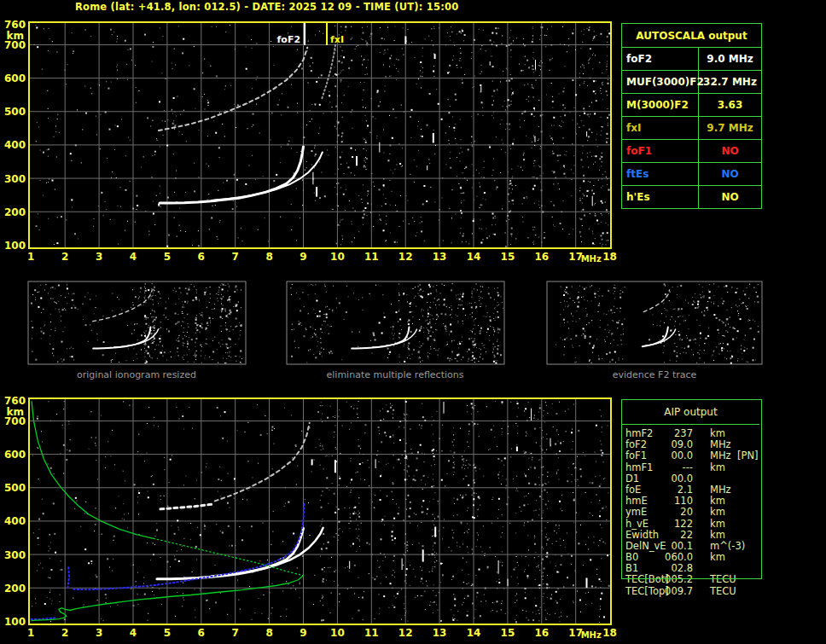 Image resolution: width=826 pixels, height=644 pixels. I want to click on aip-row-value: 2.1, so click(672, 490).